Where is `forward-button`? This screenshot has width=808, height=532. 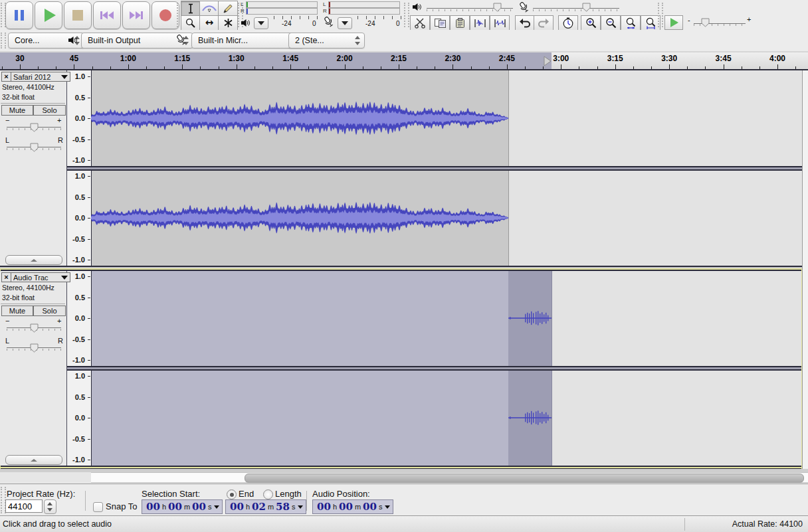
forward-button is located at coordinates (136, 15).